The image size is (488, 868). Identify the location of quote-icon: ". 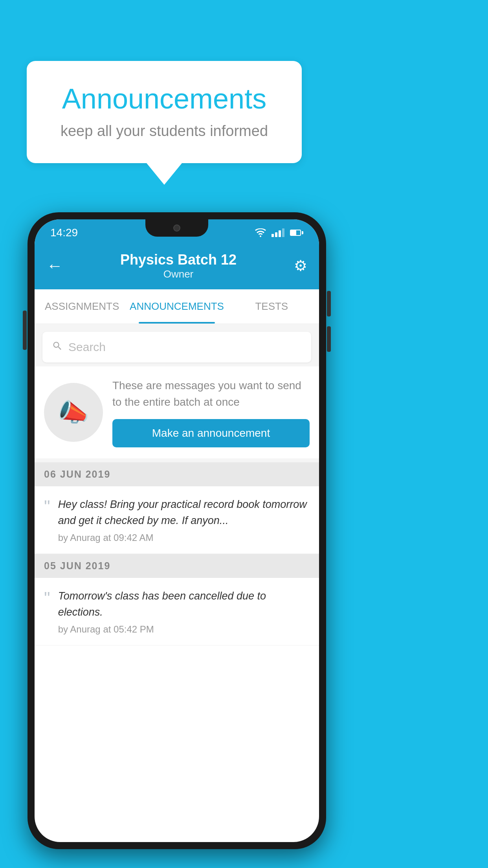
(47, 507).